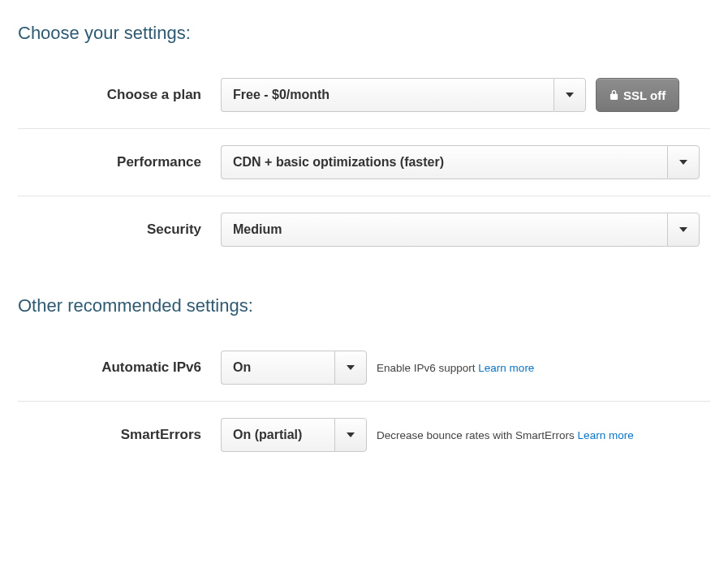  I want to click on performance-label: Performance, so click(119, 162).